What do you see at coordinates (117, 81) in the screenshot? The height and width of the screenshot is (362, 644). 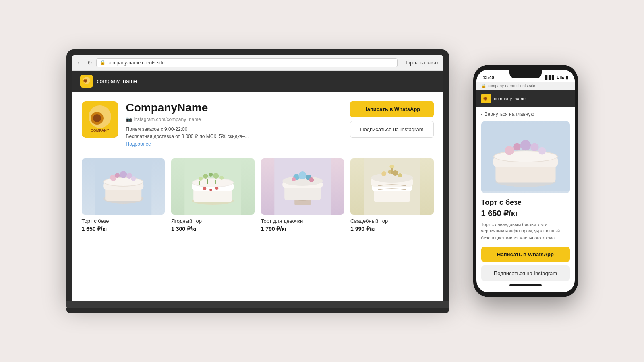 I see `site-name: company_name` at bounding box center [117, 81].